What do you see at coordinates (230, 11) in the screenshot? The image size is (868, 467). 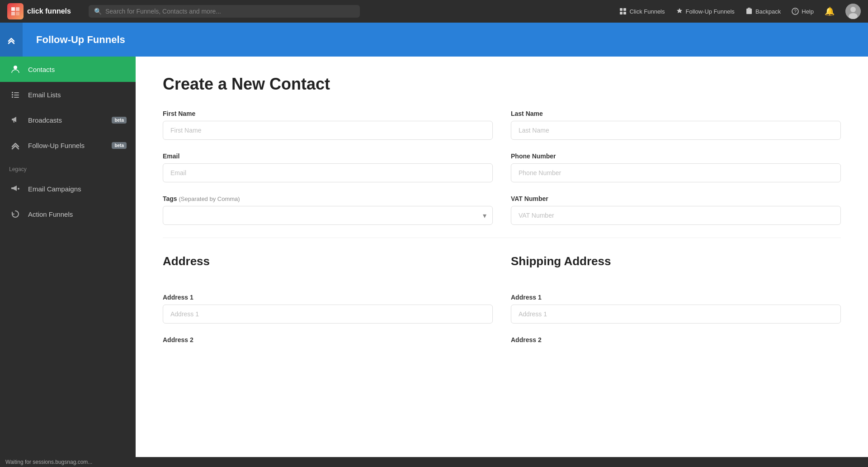 I see `search-input` at bounding box center [230, 11].